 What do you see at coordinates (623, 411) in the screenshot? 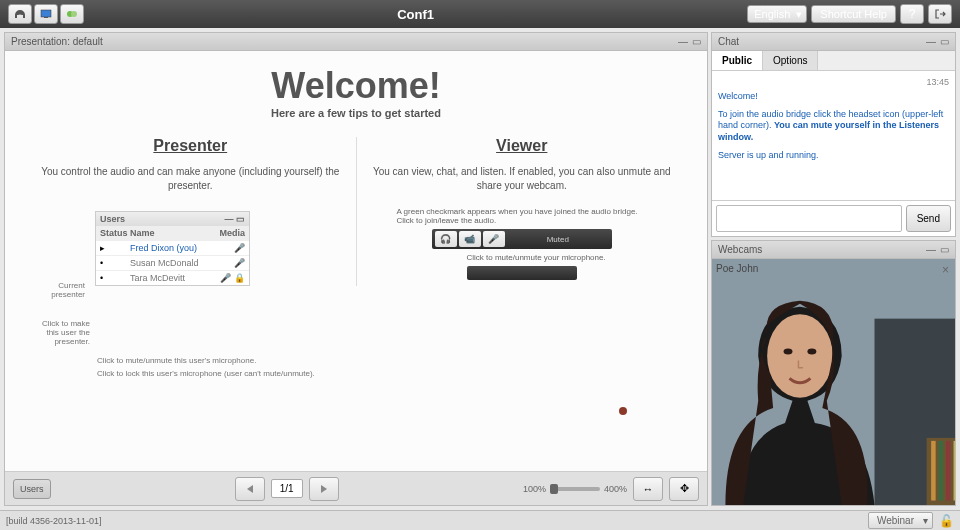
I see `pointer-dot` at bounding box center [623, 411].